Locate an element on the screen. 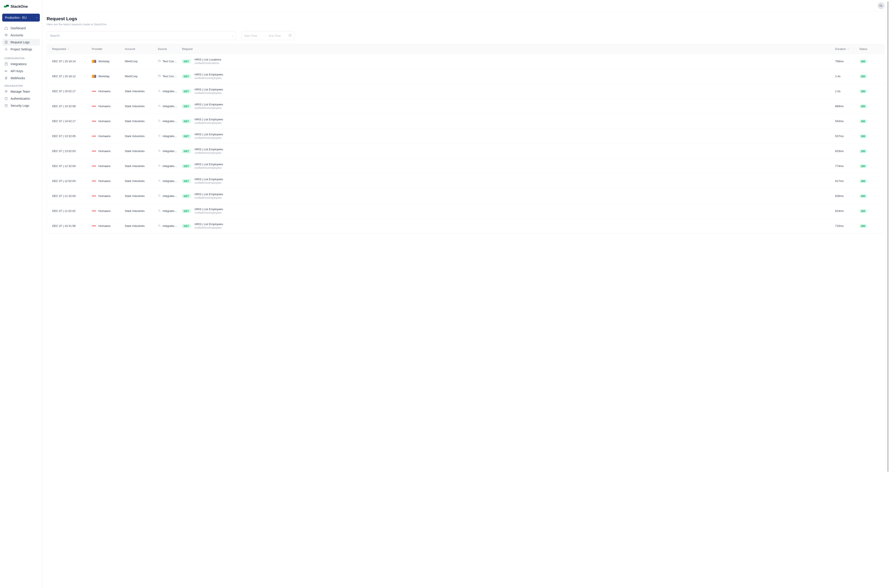 The image size is (889, 588). sidebar-item-api-keys: API Keys is located at coordinates (21, 71).